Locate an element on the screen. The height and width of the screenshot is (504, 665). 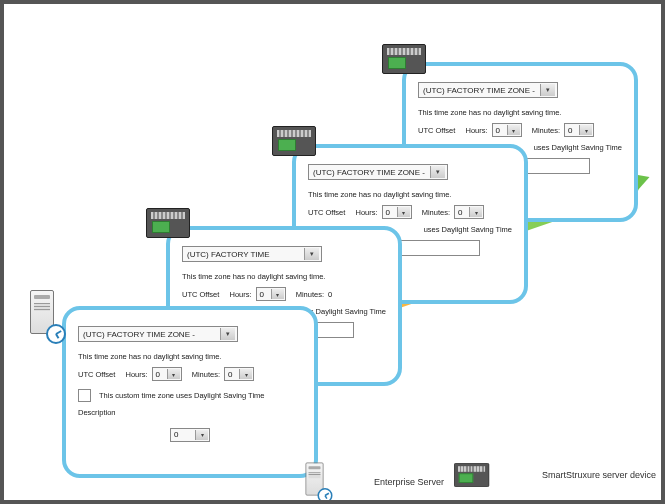
minutes-value-readonly: 0 is located at coordinates (330, 294).